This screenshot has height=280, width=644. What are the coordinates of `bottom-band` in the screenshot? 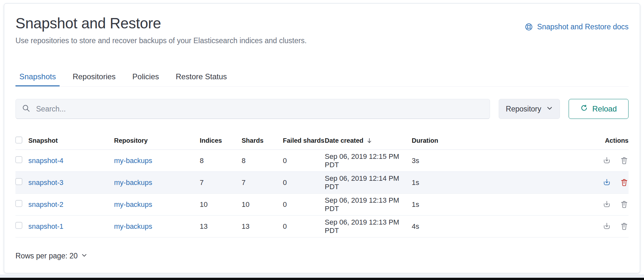 It's located at (322, 276).